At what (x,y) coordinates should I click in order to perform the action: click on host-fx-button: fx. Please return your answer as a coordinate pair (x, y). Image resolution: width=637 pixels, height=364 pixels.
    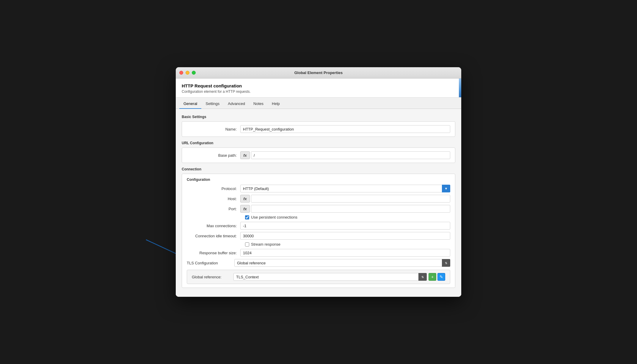
    Looking at the image, I should click on (245, 199).